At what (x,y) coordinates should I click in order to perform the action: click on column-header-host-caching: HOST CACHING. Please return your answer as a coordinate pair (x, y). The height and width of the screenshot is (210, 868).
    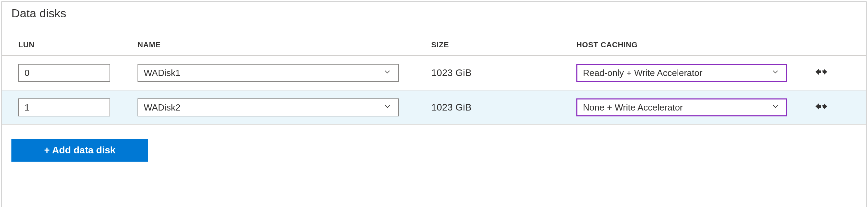
    Looking at the image, I should click on (690, 45).